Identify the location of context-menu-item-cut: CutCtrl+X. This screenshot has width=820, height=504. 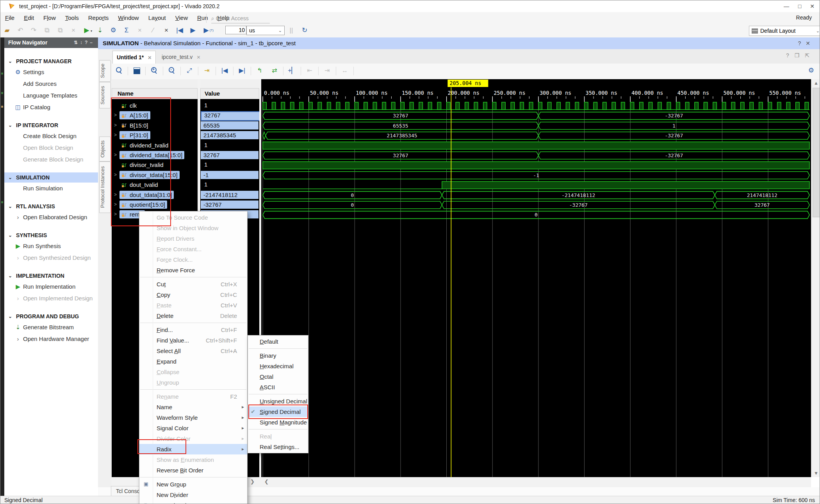
(193, 284).